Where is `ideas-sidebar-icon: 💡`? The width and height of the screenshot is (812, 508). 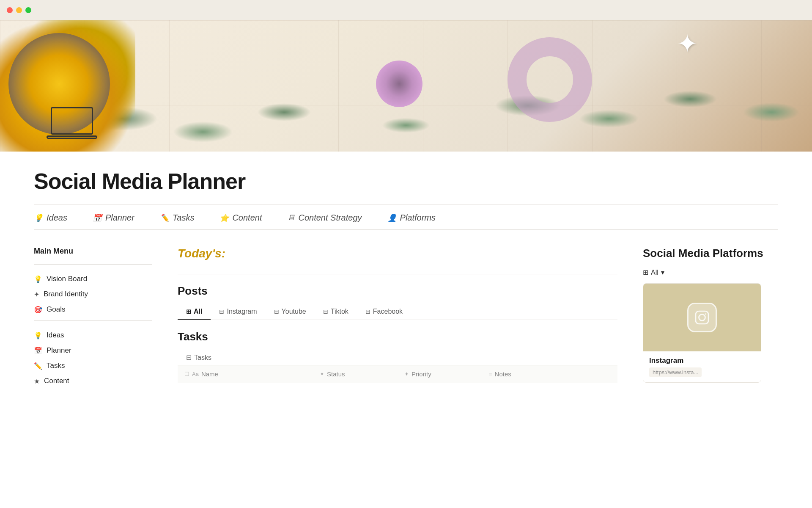
ideas-sidebar-icon: 💡 is located at coordinates (38, 335).